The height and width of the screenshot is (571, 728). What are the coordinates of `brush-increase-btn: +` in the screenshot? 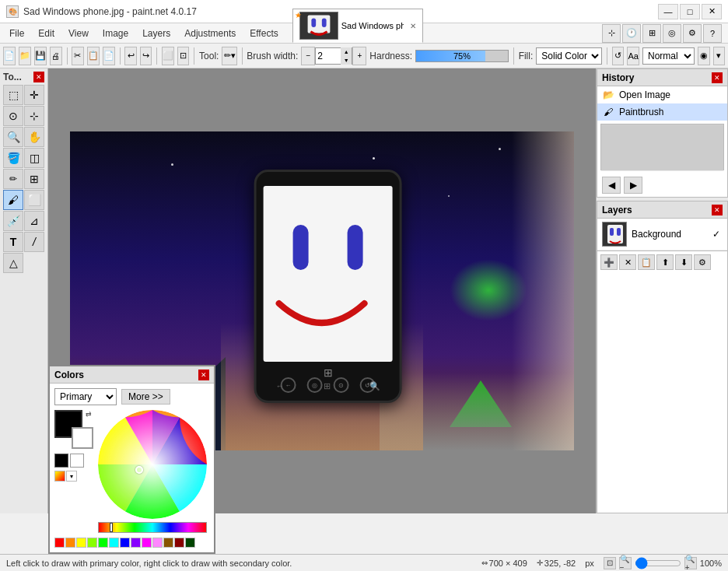 It's located at (359, 56).